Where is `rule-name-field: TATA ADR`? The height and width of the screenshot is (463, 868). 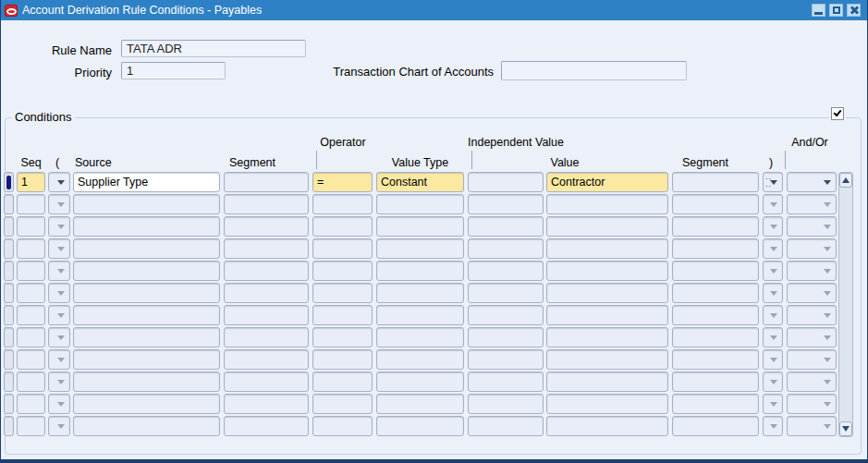 rule-name-field: TATA ADR is located at coordinates (214, 48).